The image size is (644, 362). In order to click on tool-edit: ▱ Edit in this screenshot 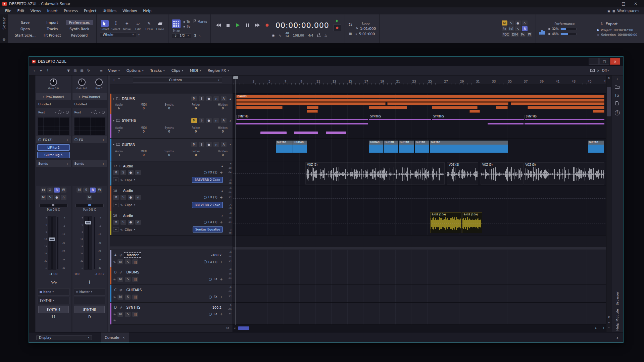, I will do `click(138, 25)`.